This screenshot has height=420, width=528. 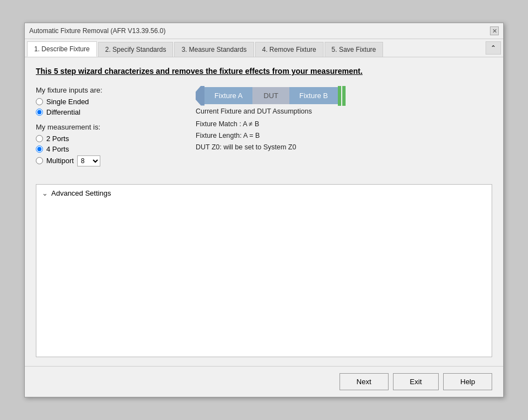 What do you see at coordinates (264, 49) in the screenshot?
I see `tabs-bar: 1. Describe Fixture 2. Specify Standards…` at bounding box center [264, 49].